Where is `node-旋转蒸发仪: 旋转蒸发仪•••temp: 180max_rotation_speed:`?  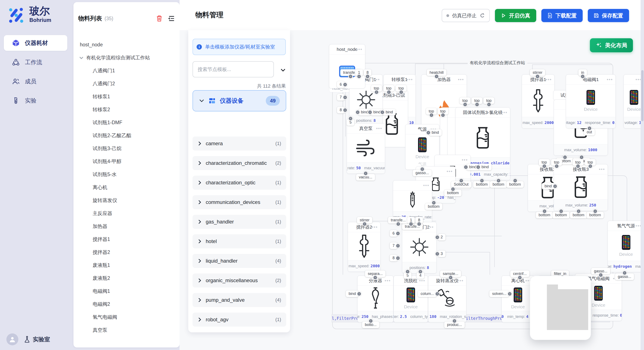 node-旋转蒸发仪: 旋转蒸发仪•••temp: 180max_rotation_speed: is located at coordinates (447, 299).